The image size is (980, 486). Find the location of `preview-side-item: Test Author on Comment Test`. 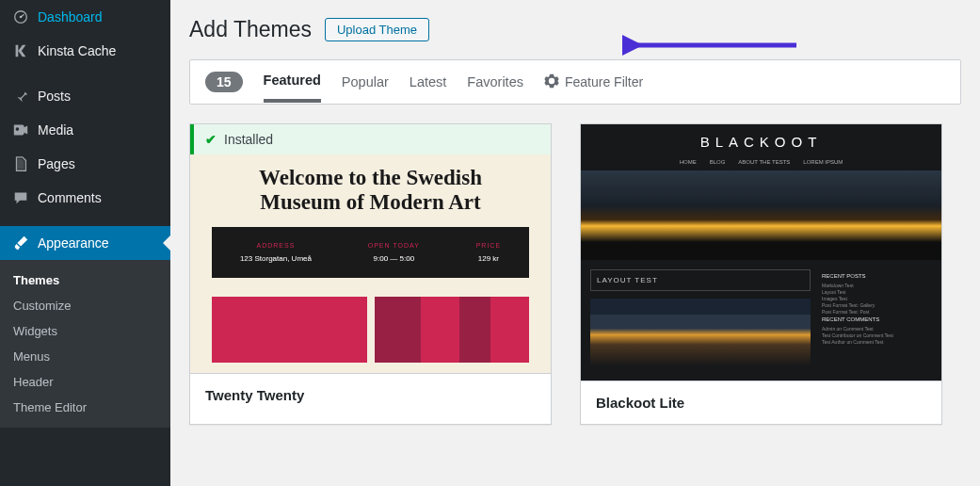

preview-side-item: Test Author on Comment Test is located at coordinates (877, 341).